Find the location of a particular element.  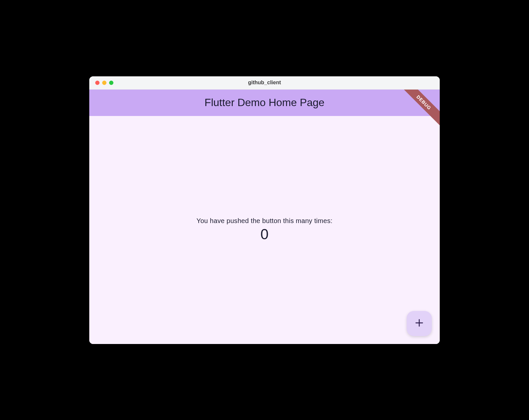

maximize-window-button is located at coordinates (111, 83).